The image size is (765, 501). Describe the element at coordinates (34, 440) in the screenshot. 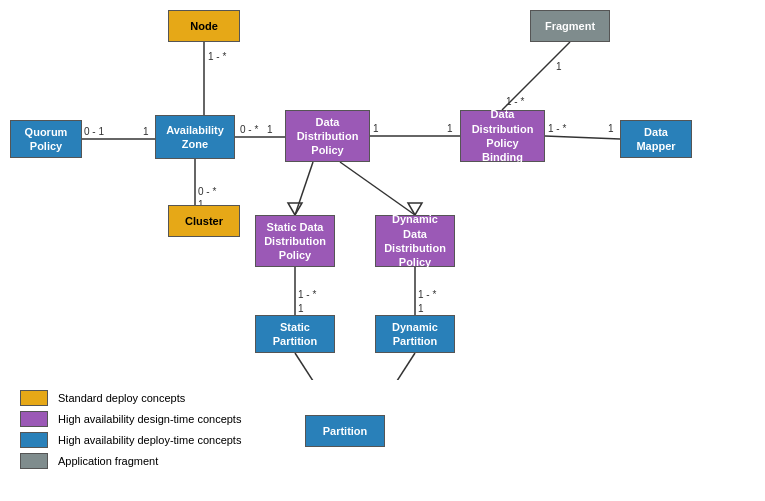

I see `legend-blue-box` at that location.